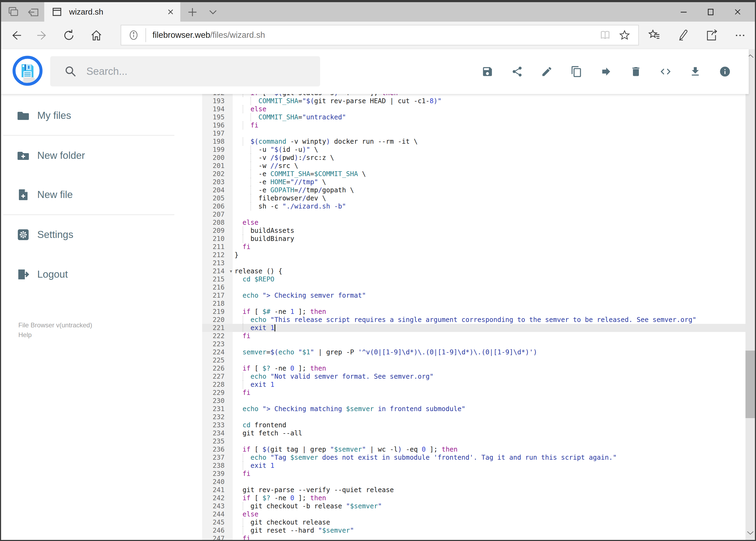 This screenshot has height=541, width=756. What do you see at coordinates (96, 195) in the screenshot?
I see `sidebar-item-new-file: New file` at bounding box center [96, 195].